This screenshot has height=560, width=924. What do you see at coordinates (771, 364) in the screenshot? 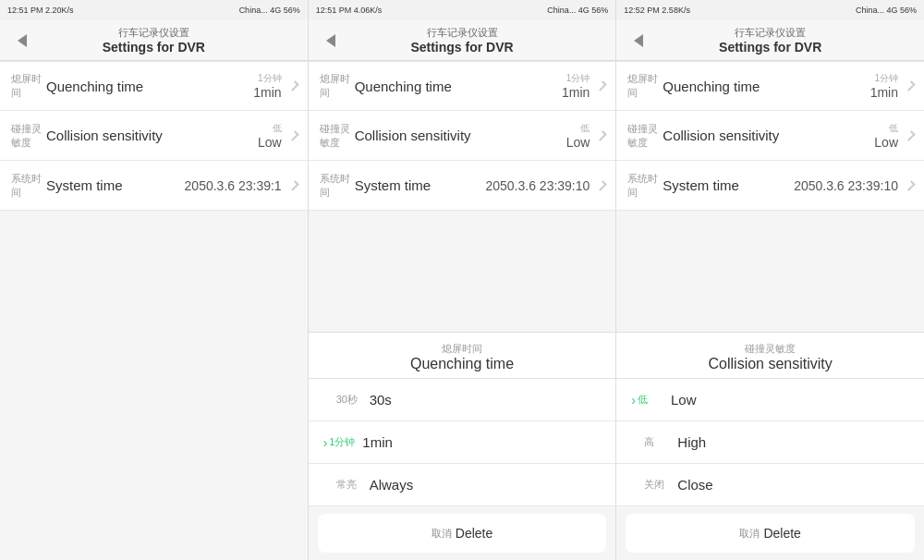
I see `picker-header-en: Collision sensitivity` at bounding box center [771, 364].